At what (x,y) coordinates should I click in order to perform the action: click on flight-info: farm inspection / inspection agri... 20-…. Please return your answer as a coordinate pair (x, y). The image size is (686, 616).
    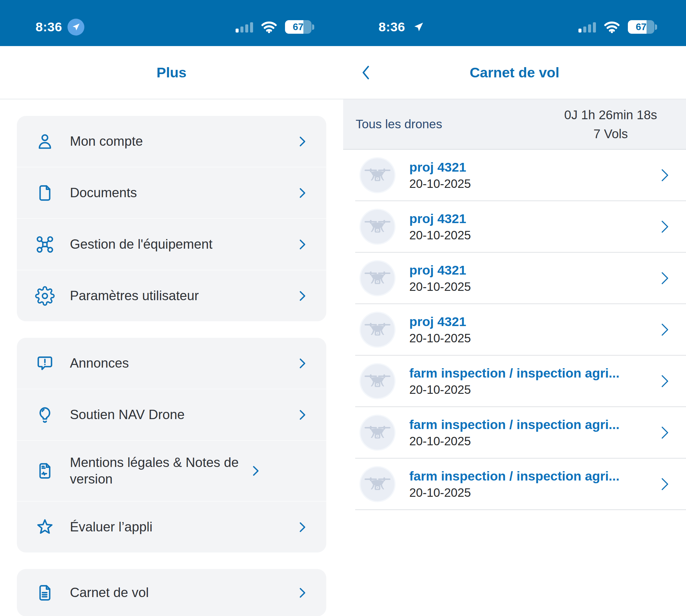
    Looking at the image, I should click on (535, 433).